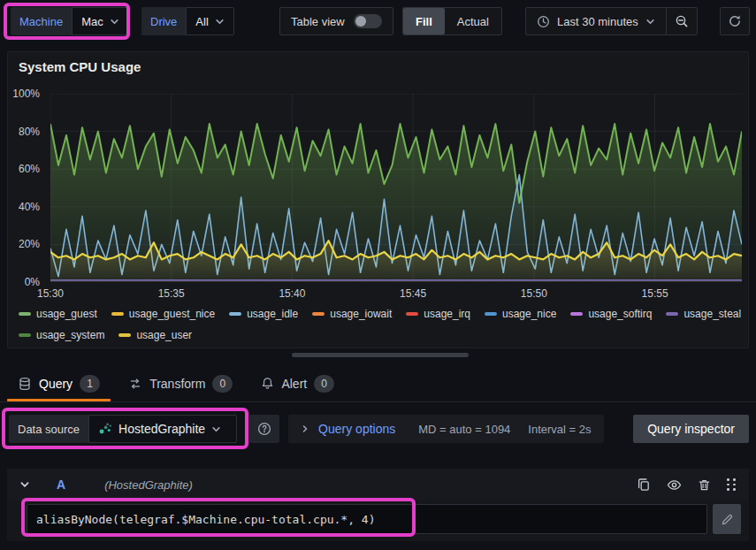 Image resolution: width=756 pixels, height=550 pixels. Describe the element at coordinates (368, 21) in the screenshot. I see `table-view-toggle` at that location.